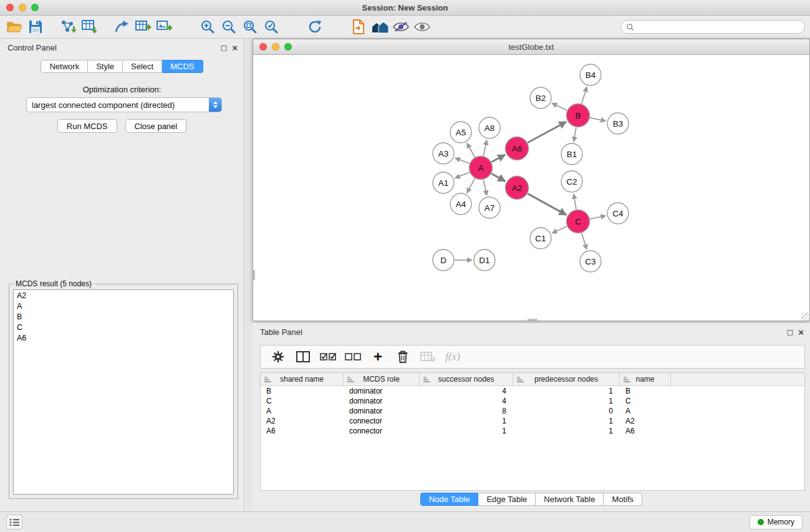 This screenshot has height=532, width=810. I want to click on column-header-name: name, so click(645, 379).